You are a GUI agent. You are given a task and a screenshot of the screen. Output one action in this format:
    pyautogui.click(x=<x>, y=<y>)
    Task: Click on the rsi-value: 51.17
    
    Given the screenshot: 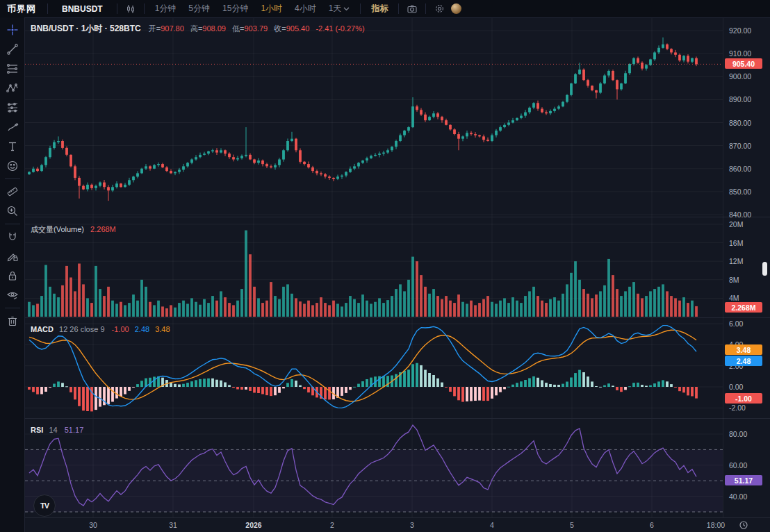 What is the action you would take?
    pyautogui.click(x=74, y=430)
    